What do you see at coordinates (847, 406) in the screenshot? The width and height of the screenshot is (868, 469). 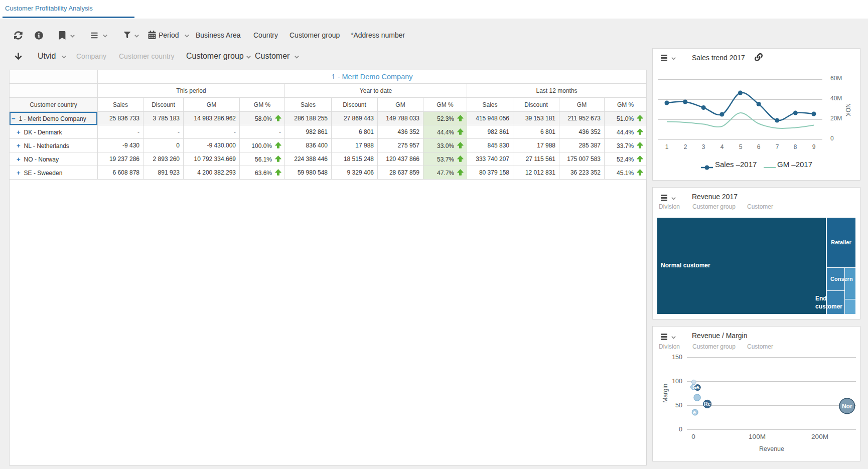 I see `svg-text: Nor` at bounding box center [847, 406].